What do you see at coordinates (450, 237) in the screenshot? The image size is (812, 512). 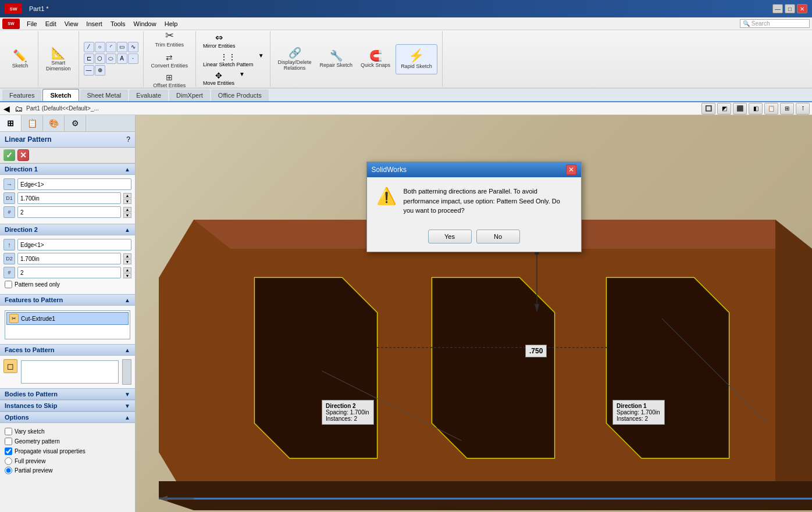 I see `dialog-yes-button: Yes` at bounding box center [450, 237].